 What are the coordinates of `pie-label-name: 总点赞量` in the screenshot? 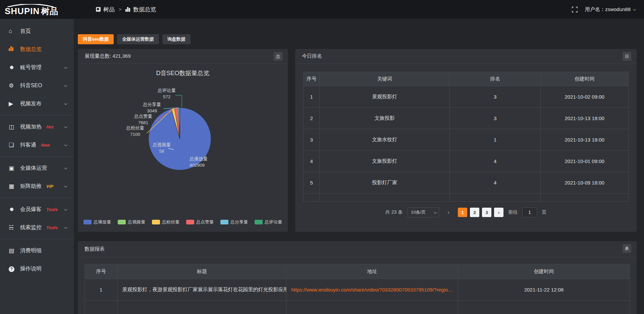 It's located at (143, 116).